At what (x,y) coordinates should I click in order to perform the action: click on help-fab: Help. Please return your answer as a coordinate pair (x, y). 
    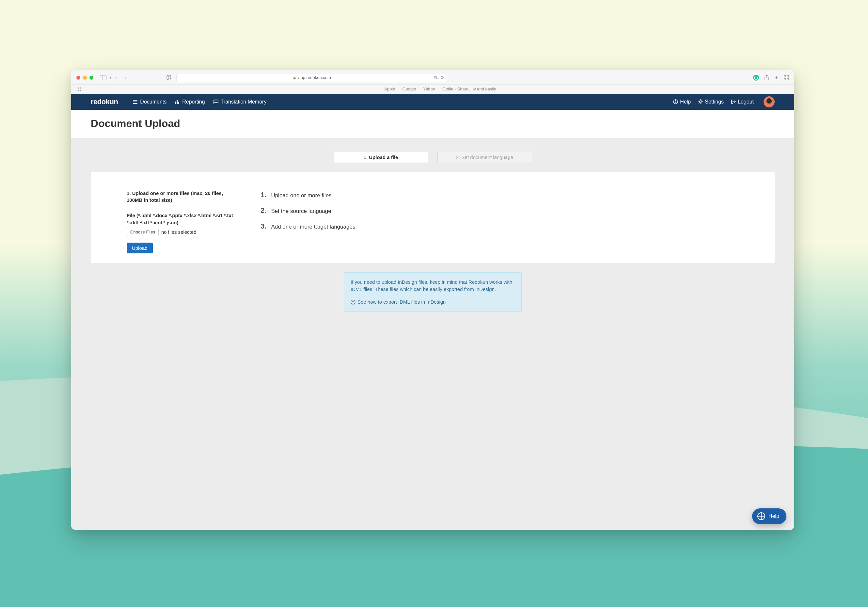
    Looking at the image, I should click on (769, 516).